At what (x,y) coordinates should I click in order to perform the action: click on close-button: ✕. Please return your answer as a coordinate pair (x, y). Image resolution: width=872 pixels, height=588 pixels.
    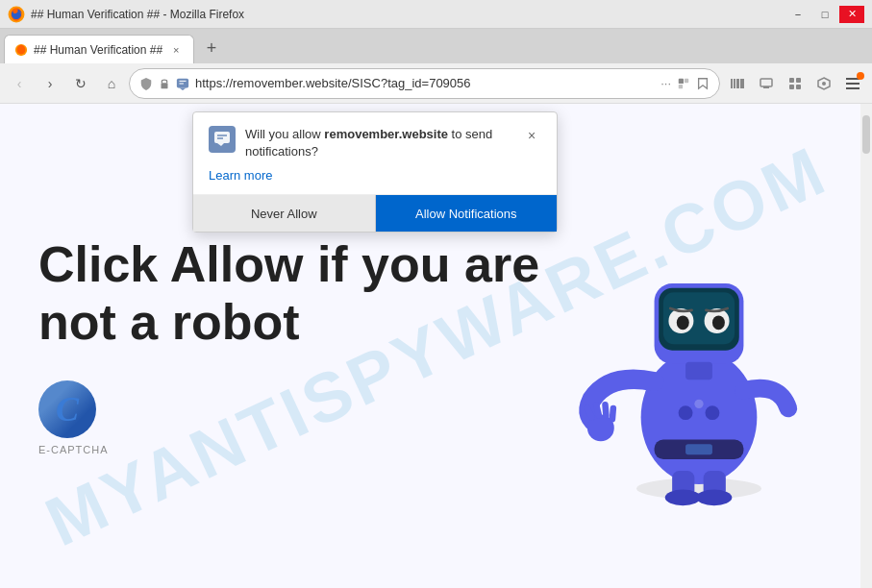
    Looking at the image, I should click on (852, 14).